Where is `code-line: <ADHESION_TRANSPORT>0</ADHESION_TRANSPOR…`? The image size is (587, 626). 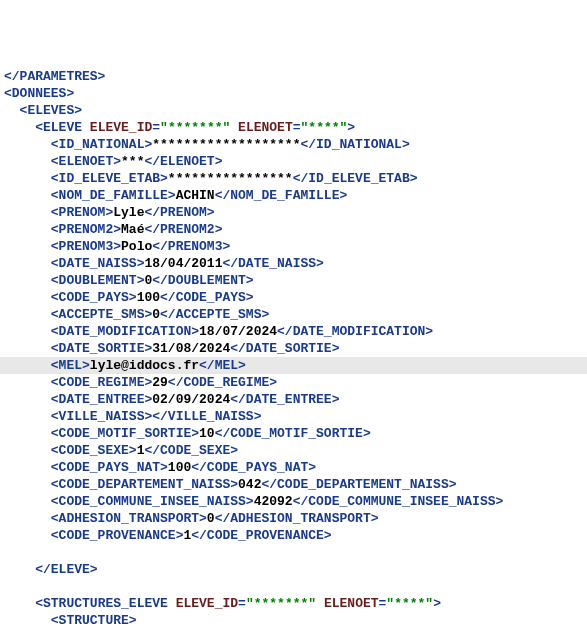
code-line: <ADHESION_TRANSPORT>0</ADHESION_TRANSPOR… is located at coordinates (189, 518).